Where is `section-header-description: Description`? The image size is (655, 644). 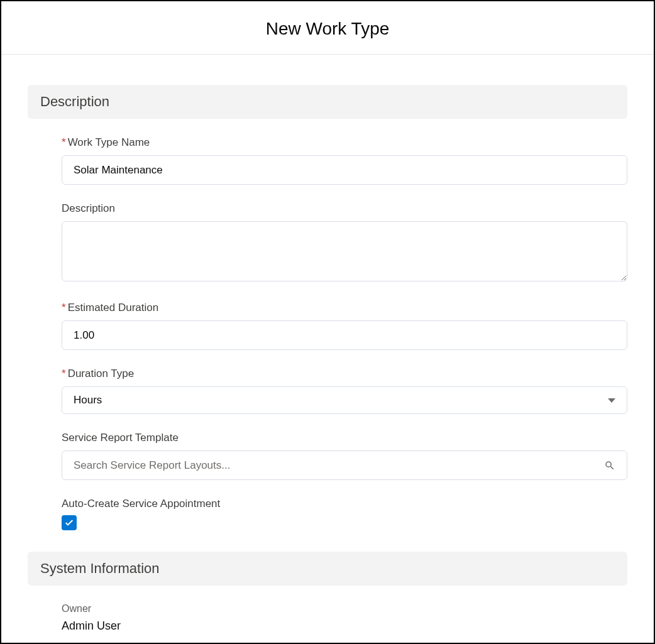
section-header-description: Description is located at coordinates (328, 102).